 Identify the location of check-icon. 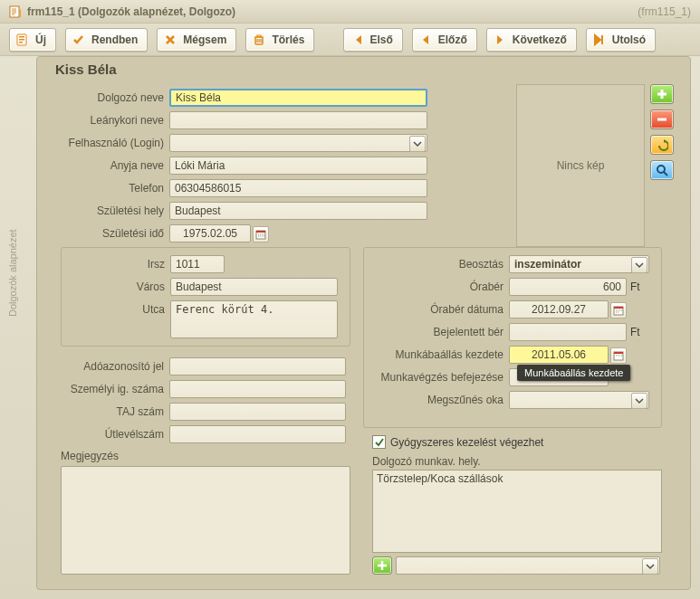
(79, 40).